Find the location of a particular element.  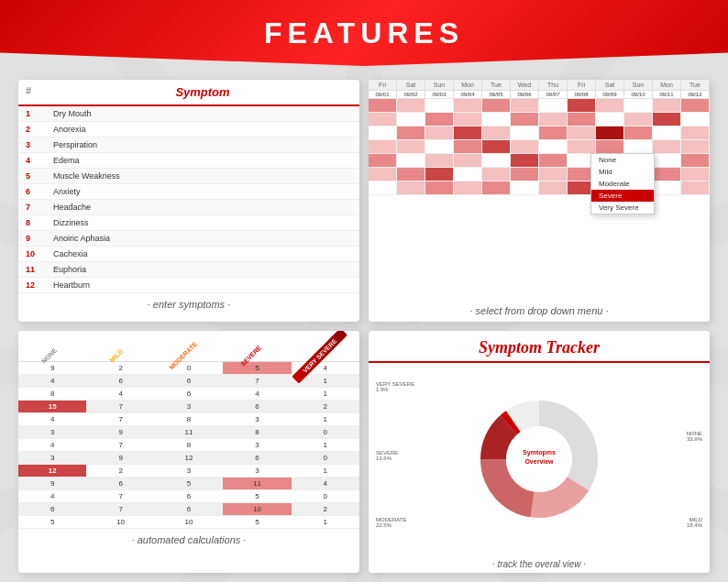

symptom-name: Edema is located at coordinates (203, 160).